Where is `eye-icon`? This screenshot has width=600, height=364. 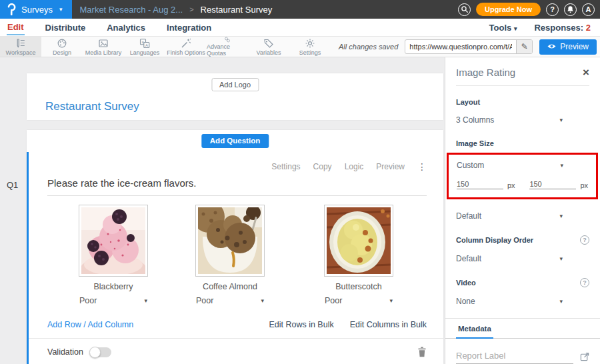
eye-icon is located at coordinates (552, 47).